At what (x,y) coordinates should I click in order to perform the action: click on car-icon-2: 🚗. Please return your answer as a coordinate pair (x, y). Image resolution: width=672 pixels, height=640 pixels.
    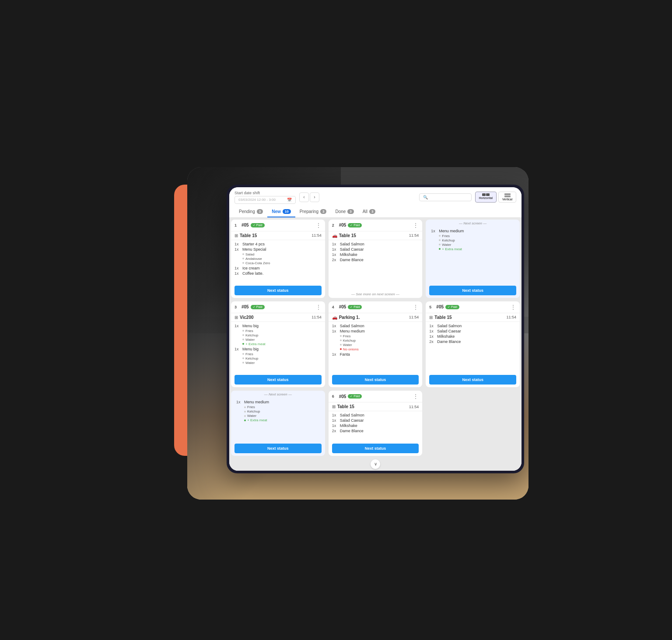
    Looking at the image, I should click on (335, 235).